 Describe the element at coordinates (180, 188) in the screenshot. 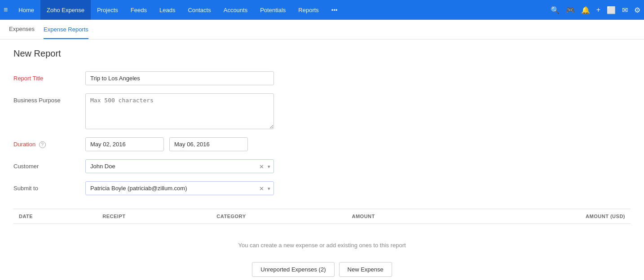

I see `submit-to-input` at that location.